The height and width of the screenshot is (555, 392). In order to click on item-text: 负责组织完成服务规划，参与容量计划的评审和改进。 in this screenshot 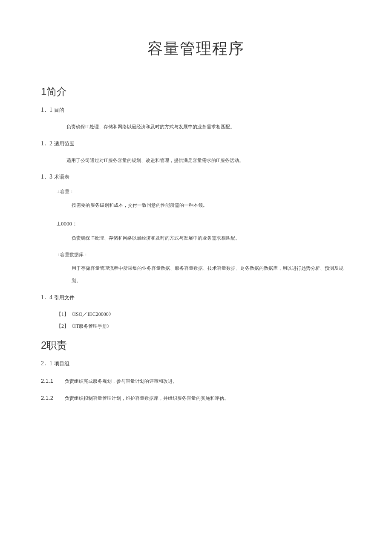, I will do `click(121, 381)`.